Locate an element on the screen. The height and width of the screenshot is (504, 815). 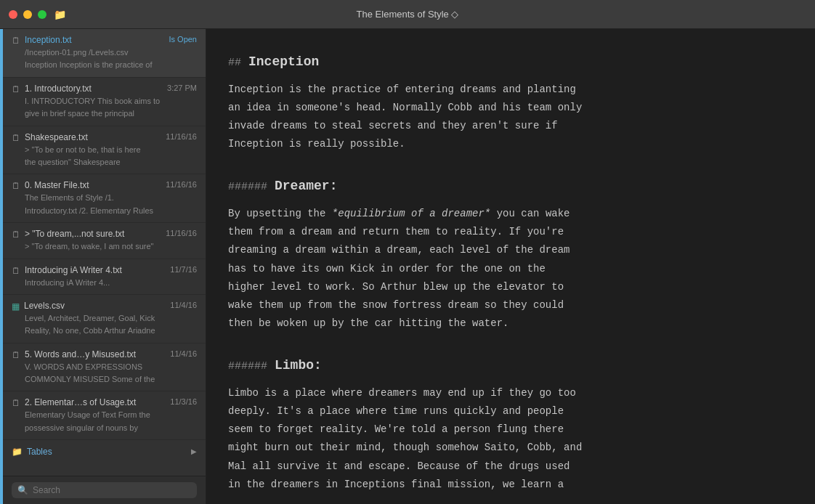
file-icon-elementary: 🗒 is located at coordinates (16, 403).